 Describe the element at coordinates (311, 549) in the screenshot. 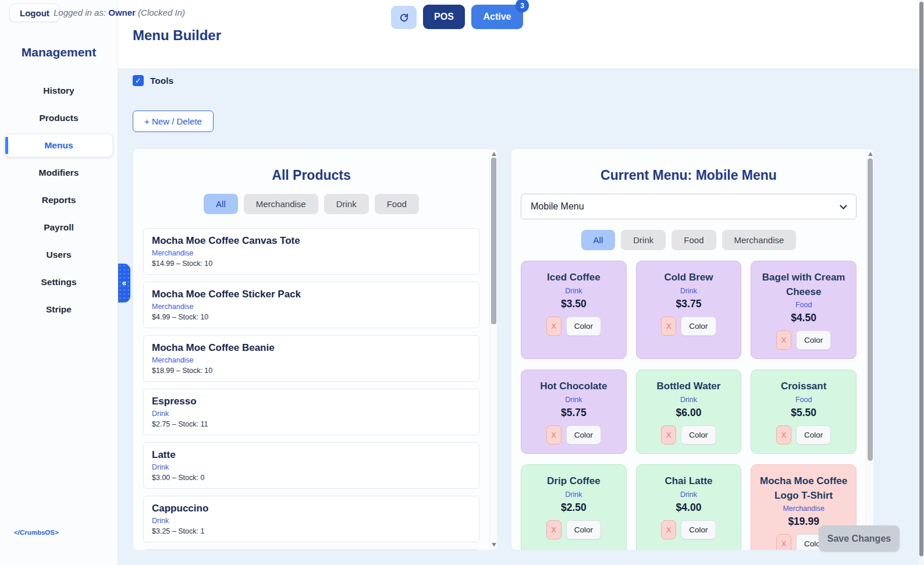

I see `product-card-partial` at that location.